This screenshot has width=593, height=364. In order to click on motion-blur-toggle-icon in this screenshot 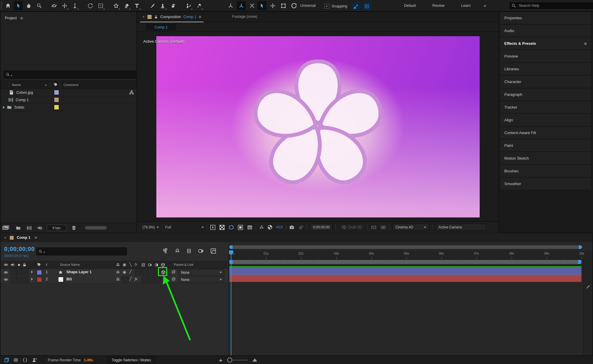, I will do `click(201, 251)`.